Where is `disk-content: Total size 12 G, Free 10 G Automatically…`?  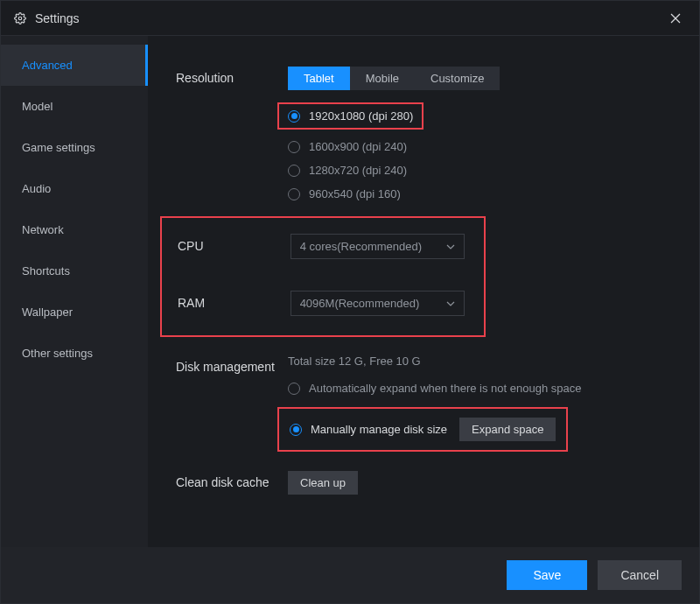
disk-content: Total size 12 G, Free 10 G Automatically… is located at coordinates (480, 403).